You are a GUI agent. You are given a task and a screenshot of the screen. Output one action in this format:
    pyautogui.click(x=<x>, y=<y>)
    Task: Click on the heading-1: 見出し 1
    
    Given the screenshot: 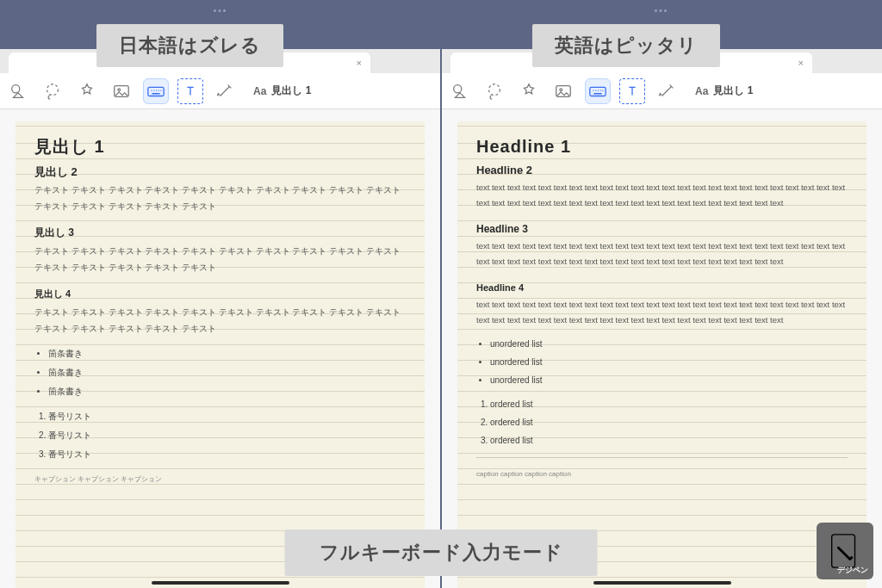 What is the action you would take?
    pyautogui.click(x=220, y=146)
    